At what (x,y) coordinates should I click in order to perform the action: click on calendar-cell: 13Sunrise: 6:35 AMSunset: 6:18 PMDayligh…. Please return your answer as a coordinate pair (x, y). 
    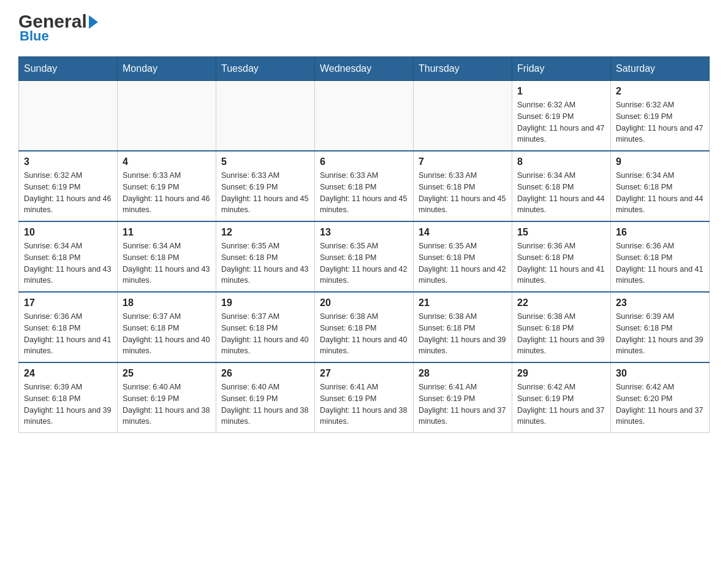
    Looking at the image, I should click on (364, 256).